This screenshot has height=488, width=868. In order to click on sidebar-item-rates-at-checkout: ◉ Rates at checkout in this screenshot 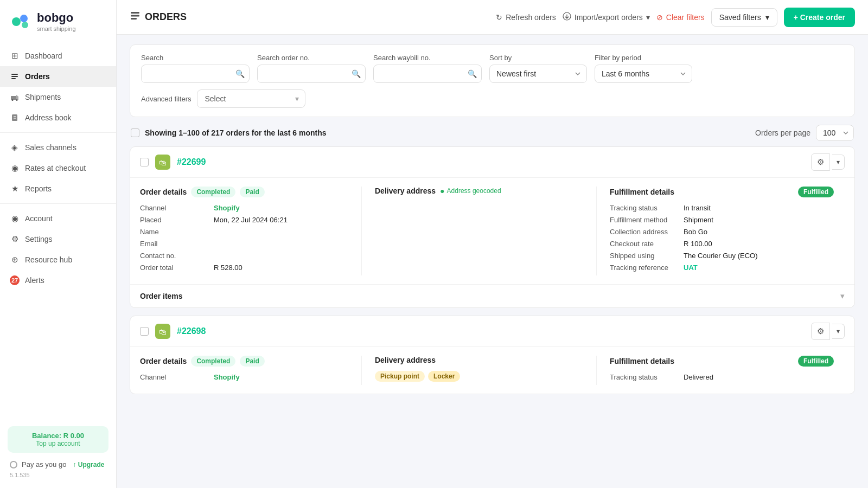, I will do `click(58, 168)`.